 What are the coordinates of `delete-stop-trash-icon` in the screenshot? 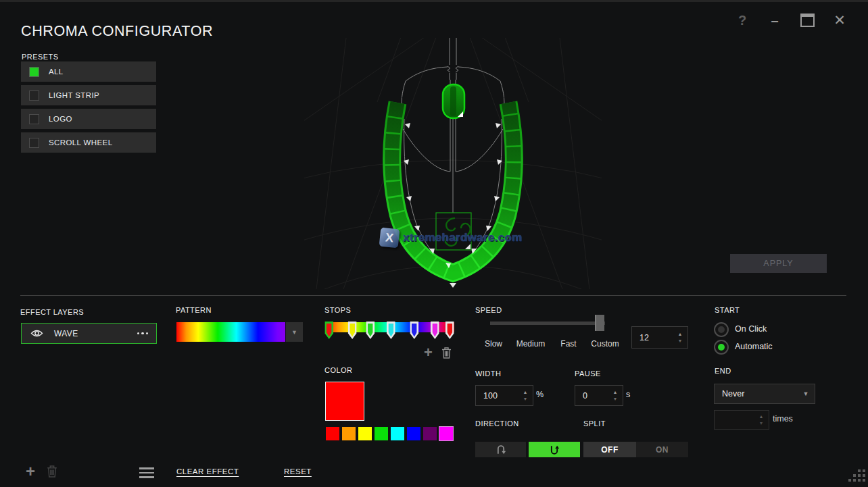 It's located at (446, 354).